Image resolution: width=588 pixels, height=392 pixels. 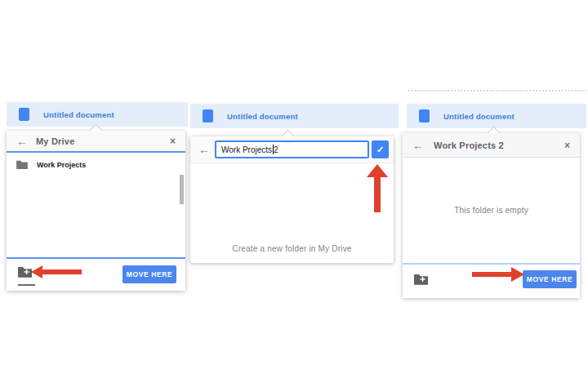 I want to click on create-folder-hint: Create a new folder in My Drive, so click(x=292, y=248).